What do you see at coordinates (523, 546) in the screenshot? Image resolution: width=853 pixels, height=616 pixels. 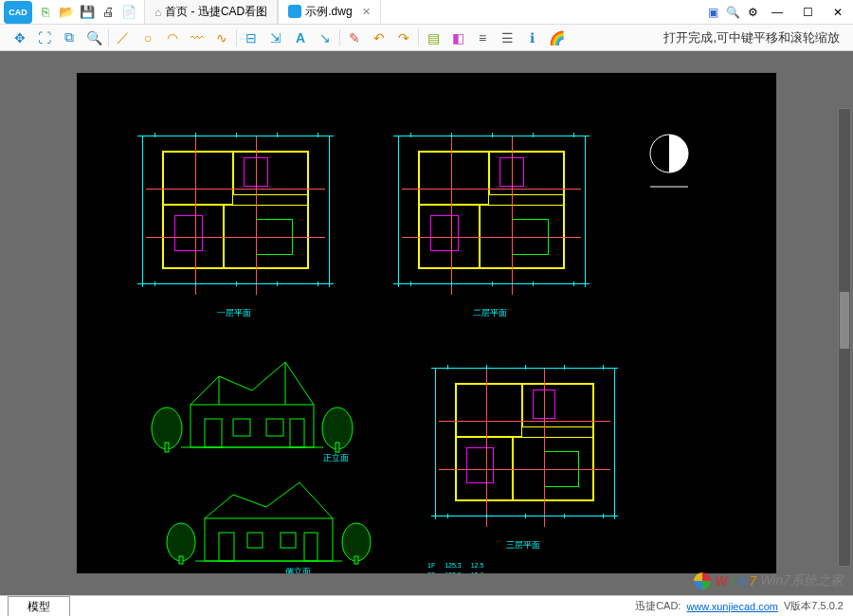 I see `floor-plan-caption: 三层平面` at bounding box center [523, 546].